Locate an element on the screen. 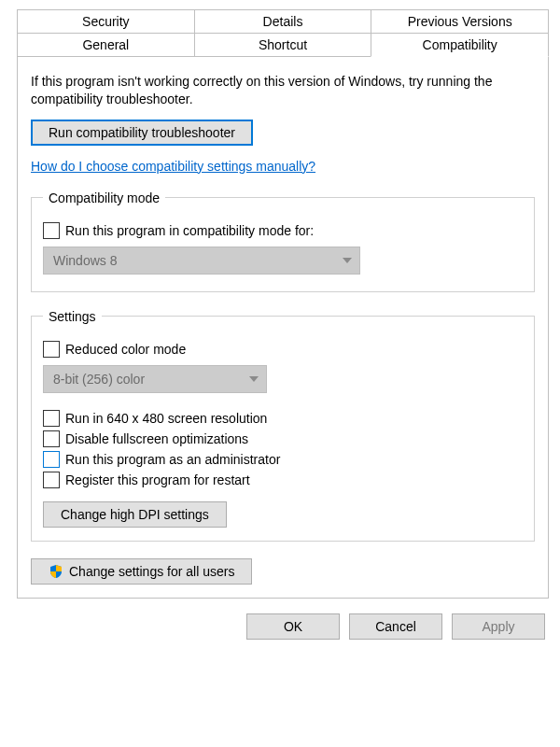  compatibility-mode-legend: Compatibility mode is located at coordinates (105, 198).